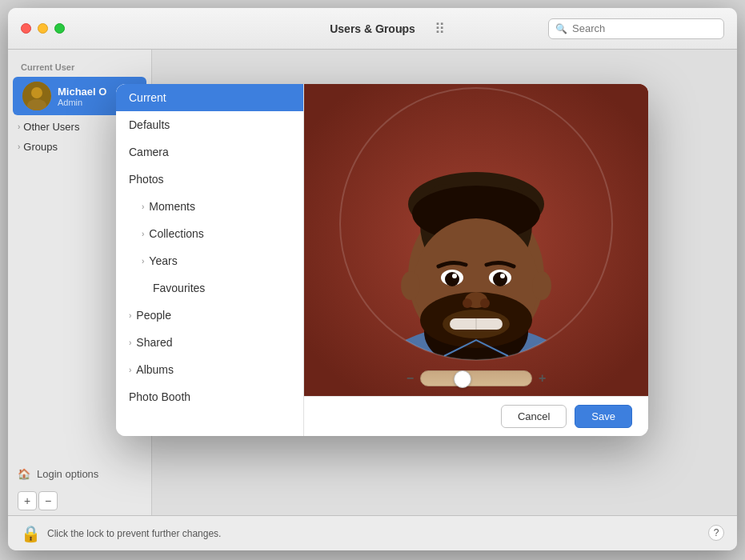 The width and height of the screenshot is (745, 560). Describe the element at coordinates (373, 533) in the screenshot. I see `bottom-bar: 🔒 Click the lock to prevent further chan…` at that location.